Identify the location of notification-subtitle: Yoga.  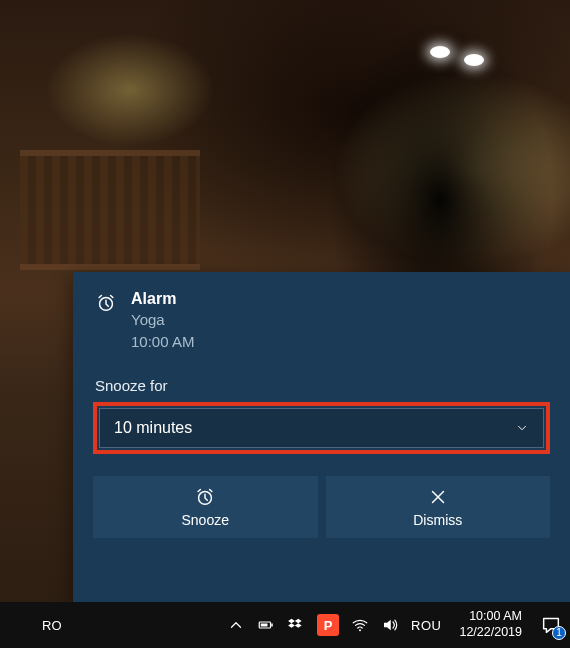
(162, 320).